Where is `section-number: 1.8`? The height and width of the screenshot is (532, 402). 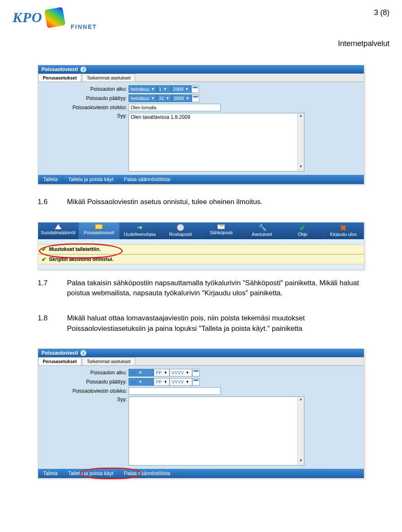
section-number: 1.8 is located at coordinates (52, 324).